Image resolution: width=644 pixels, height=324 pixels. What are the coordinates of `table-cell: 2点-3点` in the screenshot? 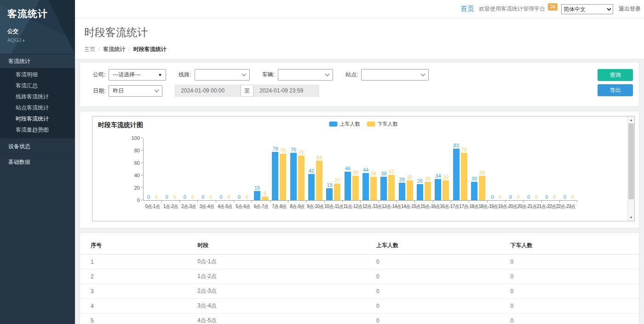 It's located at (287, 291).